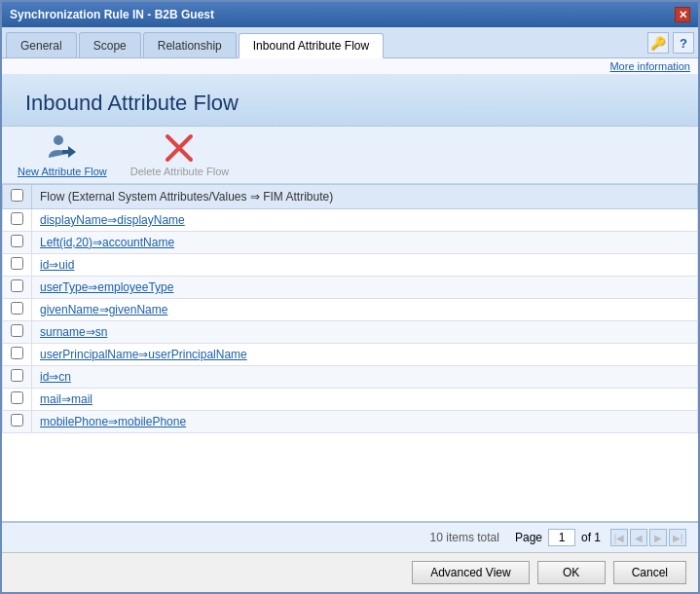  Describe the element at coordinates (350, 15) in the screenshot. I see `title-bar: Synchronization Rule IN - B2B Guest ✕` at that location.